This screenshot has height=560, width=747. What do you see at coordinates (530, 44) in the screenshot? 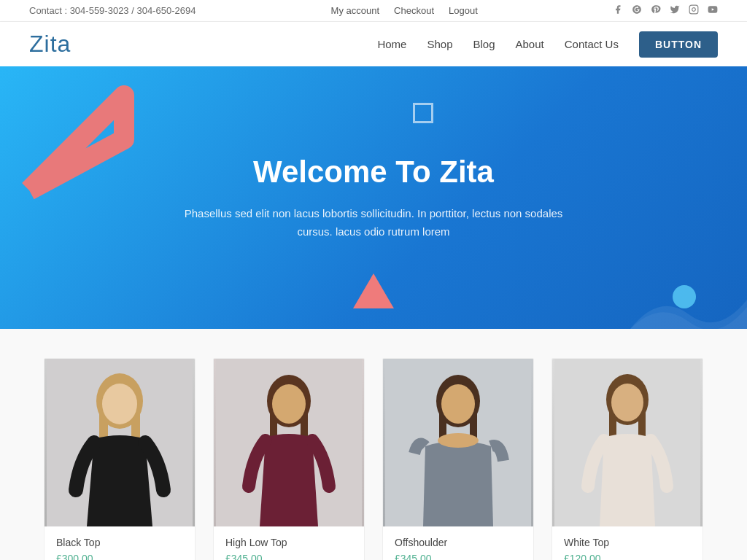
I see `nav-about: About` at bounding box center [530, 44].